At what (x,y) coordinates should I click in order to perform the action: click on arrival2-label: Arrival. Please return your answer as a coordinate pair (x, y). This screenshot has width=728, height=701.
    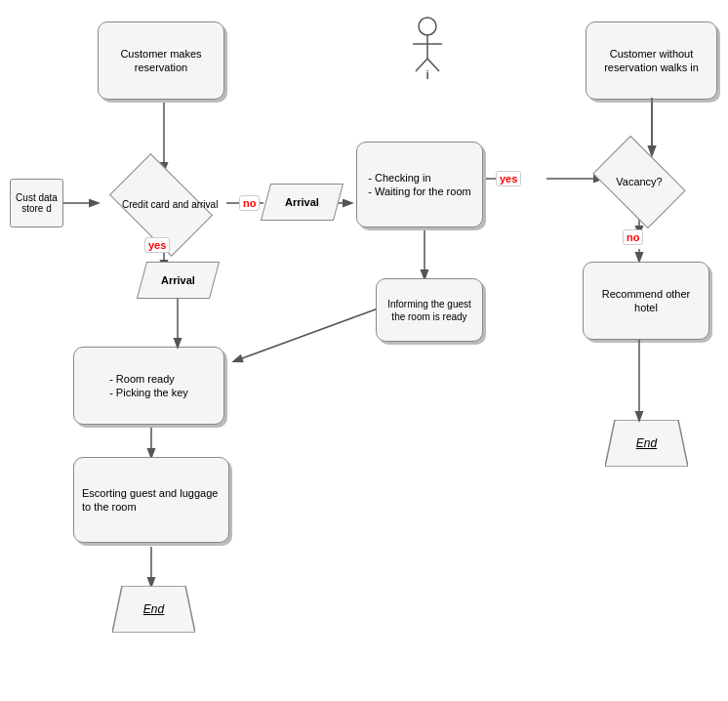
    Looking at the image, I should click on (178, 280).